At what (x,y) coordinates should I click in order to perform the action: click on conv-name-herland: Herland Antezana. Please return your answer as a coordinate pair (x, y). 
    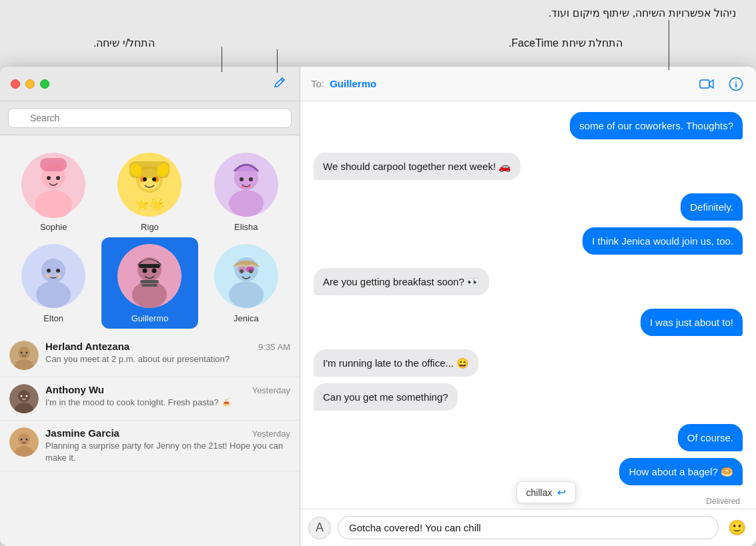
    Looking at the image, I should click on (87, 347).